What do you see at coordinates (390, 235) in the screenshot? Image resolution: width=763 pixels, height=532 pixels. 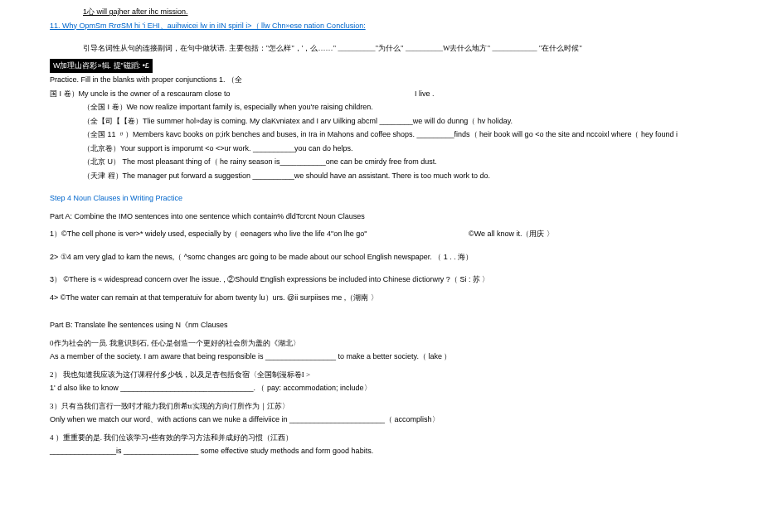 I see `partA-q1: 1）©The cell phone is ver>* widely used, …` at bounding box center [390, 235].